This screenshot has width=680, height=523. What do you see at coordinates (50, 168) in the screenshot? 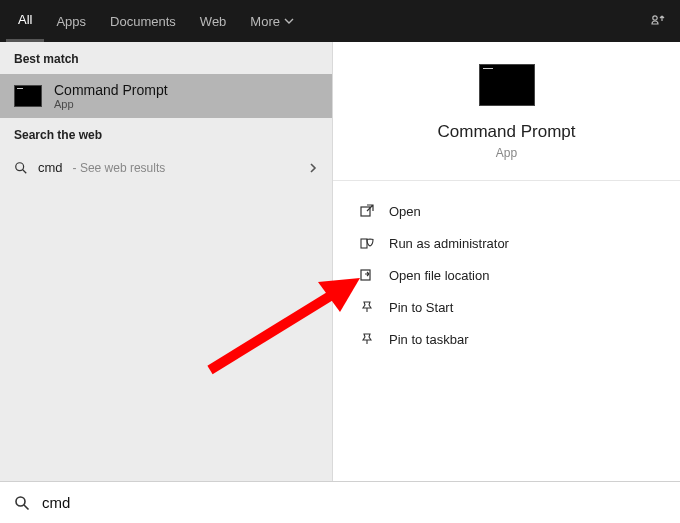
I see `web-query: cmd` at bounding box center [50, 168].